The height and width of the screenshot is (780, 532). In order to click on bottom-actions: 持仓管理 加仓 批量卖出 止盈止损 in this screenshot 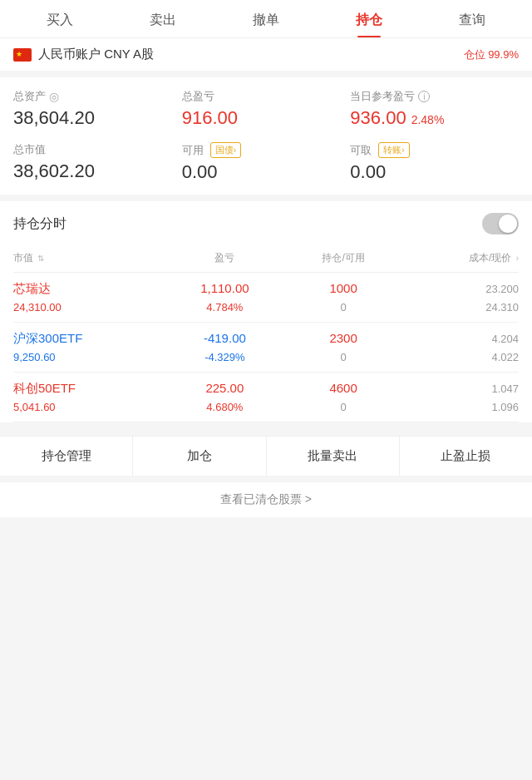, I will do `click(266, 456)`.